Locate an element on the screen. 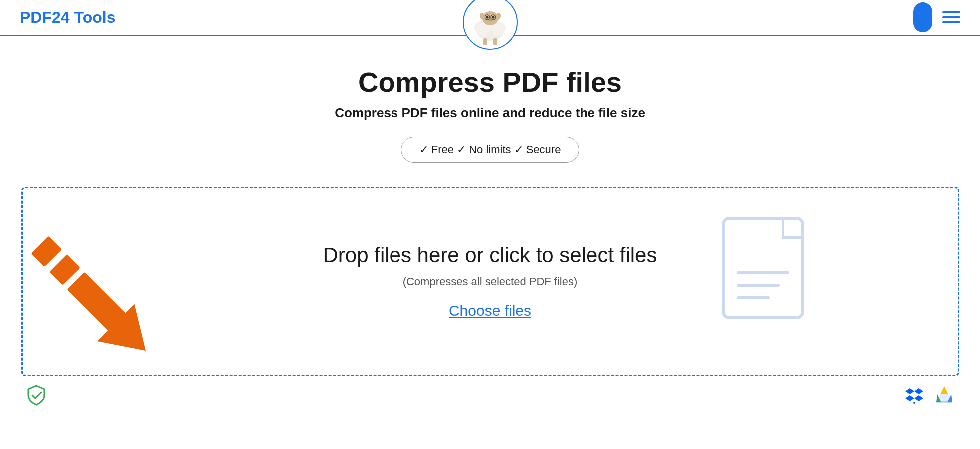  google-drive-icon is located at coordinates (944, 395).